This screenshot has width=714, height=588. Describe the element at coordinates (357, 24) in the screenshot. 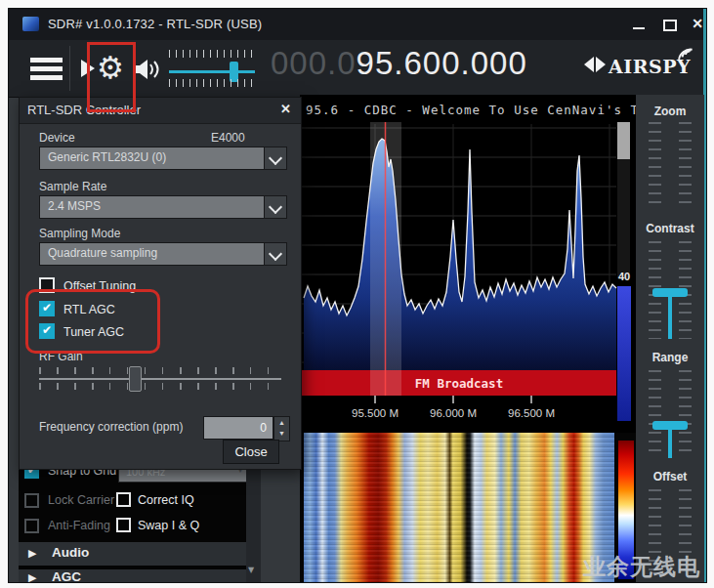

I see `title-bar: SDR# v1.0.0.1732 - RTL-SDR (USB) ✕` at that location.